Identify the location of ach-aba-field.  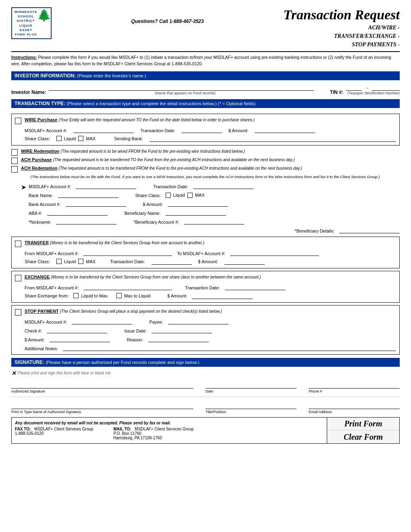
(77, 212).